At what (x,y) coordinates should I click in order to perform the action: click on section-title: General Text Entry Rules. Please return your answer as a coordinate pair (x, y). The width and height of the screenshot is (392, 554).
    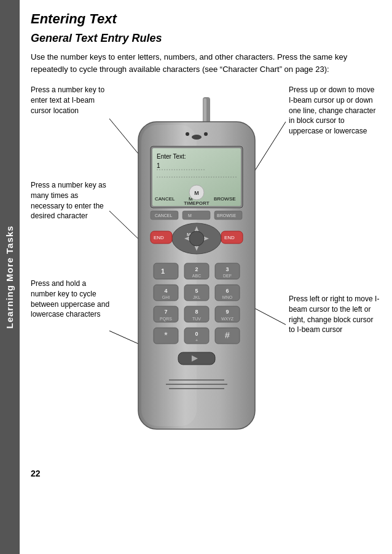
    Looking at the image, I should click on (206, 38).